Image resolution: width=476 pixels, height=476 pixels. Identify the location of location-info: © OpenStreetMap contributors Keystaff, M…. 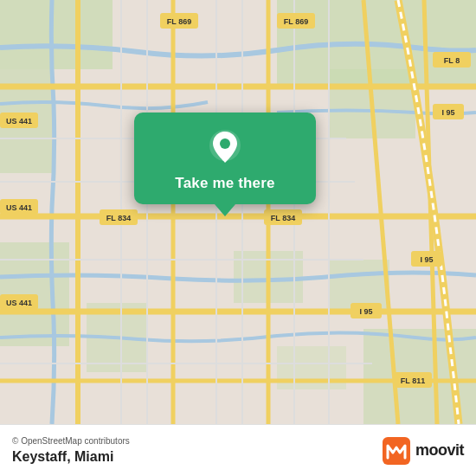
(71, 450).